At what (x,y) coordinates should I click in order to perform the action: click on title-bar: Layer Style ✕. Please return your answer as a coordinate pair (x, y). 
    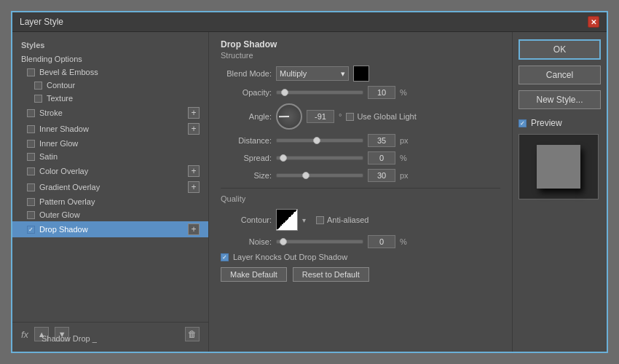
    Looking at the image, I should click on (310, 22).